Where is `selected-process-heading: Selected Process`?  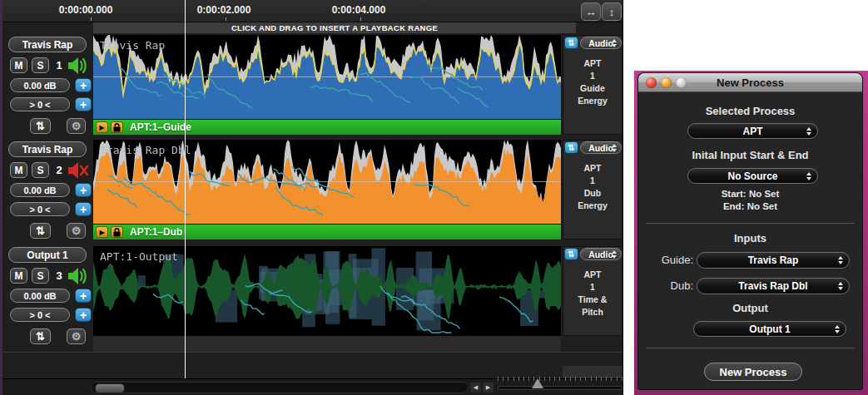 selected-process-heading: Selected Process is located at coordinates (751, 111).